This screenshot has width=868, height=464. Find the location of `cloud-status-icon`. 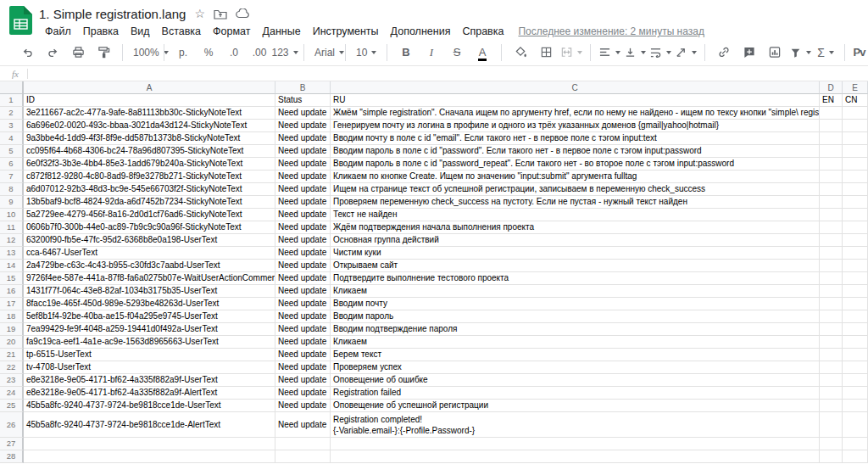

cloud-status-icon is located at coordinates (242, 14).